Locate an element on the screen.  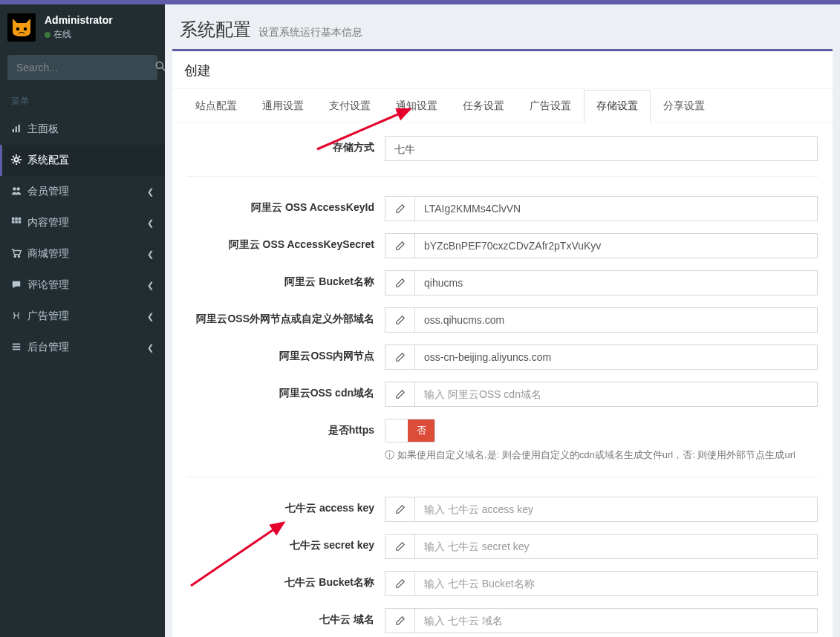
page-title: 系统配置 is located at coordinates (215, 30).